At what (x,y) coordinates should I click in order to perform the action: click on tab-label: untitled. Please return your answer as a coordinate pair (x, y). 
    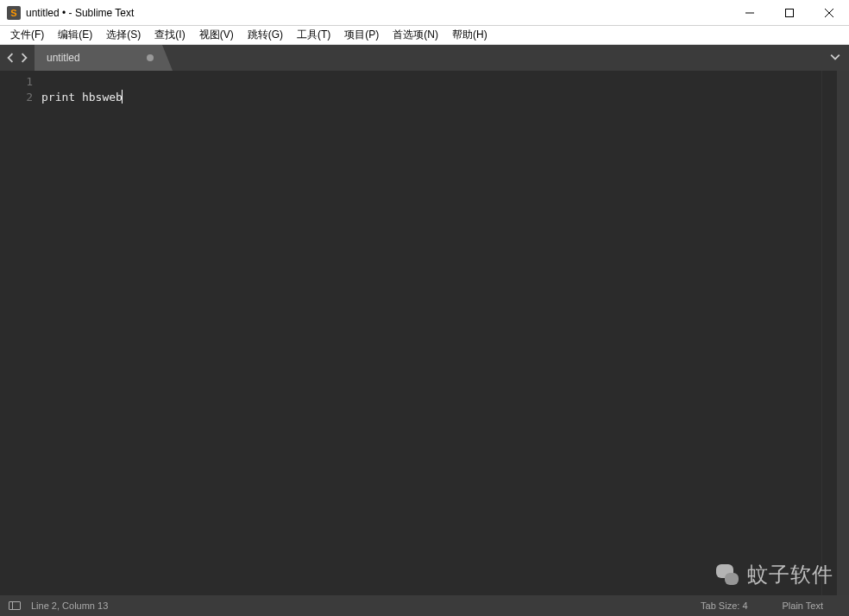
    Looking at the image, I should click on (64, 58).